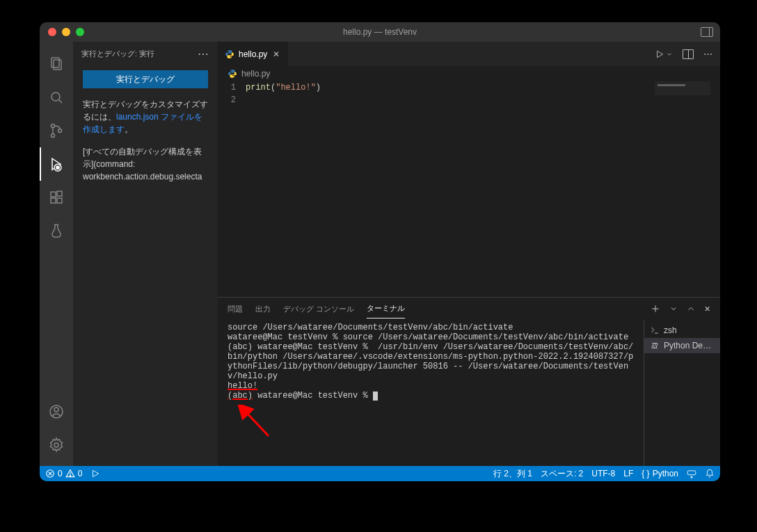  What do you see at coordinates (687, 54) in the screenshot?
I see `editor-tab-actions: ⋯` at bounding box center [687, 54].